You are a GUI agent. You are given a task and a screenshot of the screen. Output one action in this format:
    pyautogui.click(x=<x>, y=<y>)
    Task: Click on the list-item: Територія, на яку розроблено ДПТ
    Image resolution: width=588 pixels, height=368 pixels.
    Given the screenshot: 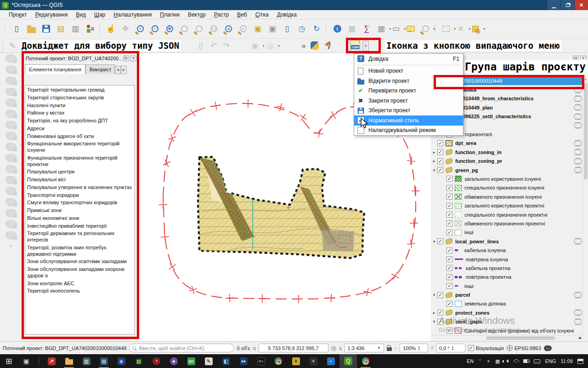 What is the action you would take?
    pyautogui.click(x=80, y=121)
    